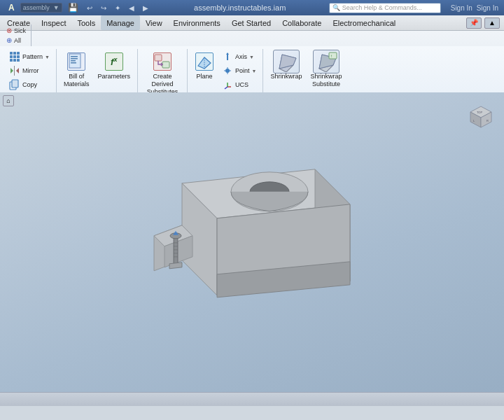  What do you see at coordinates (204, 77) in the screenshot?
I see `plane-label: Plane` at bounding box center [204, 77].